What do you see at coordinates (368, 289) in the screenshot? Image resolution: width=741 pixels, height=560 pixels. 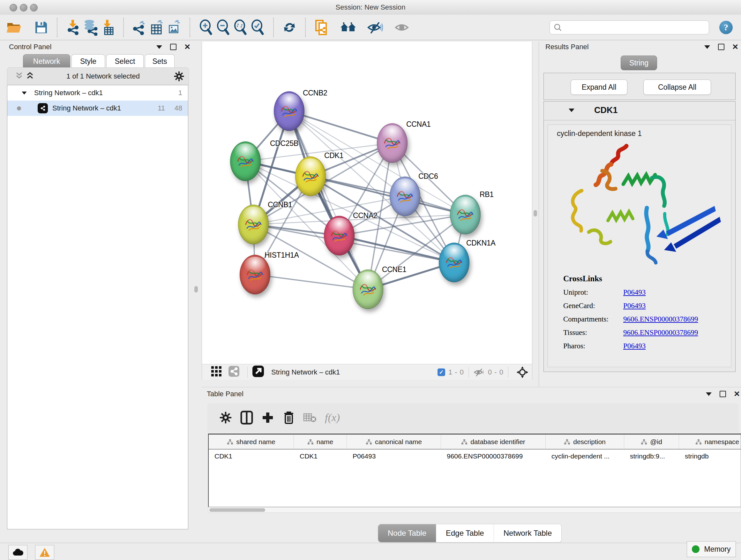 I see `network-node-ccne1` at bounding box center [368, 289].